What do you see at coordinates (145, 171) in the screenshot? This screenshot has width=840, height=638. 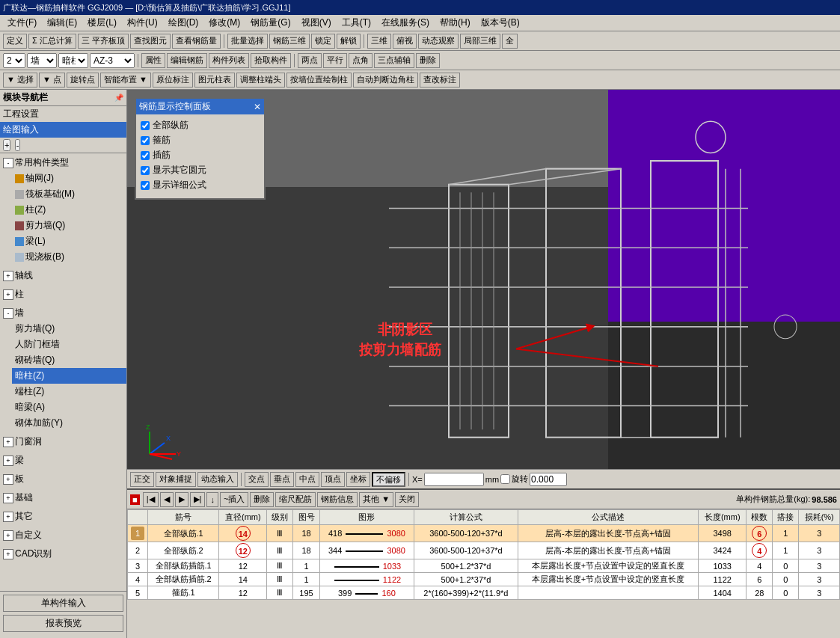 I see `cb-other-input` at bounding box center [145, 171].